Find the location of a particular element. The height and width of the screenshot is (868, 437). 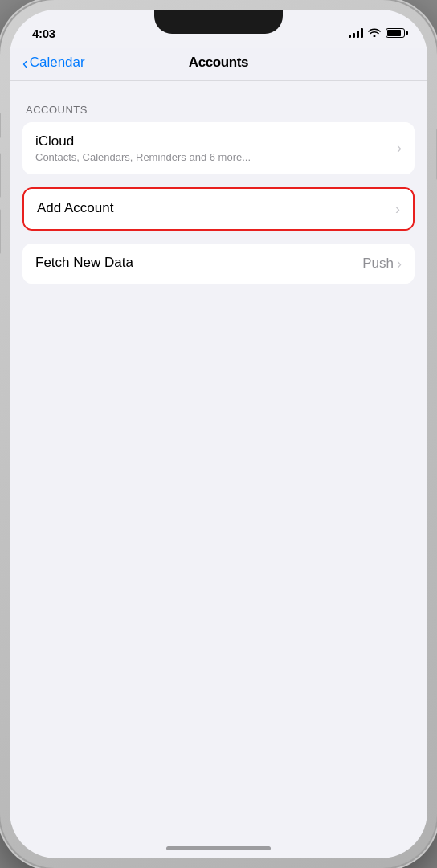

add-account-item-left: Add Account is located at coordinates (216, 209).